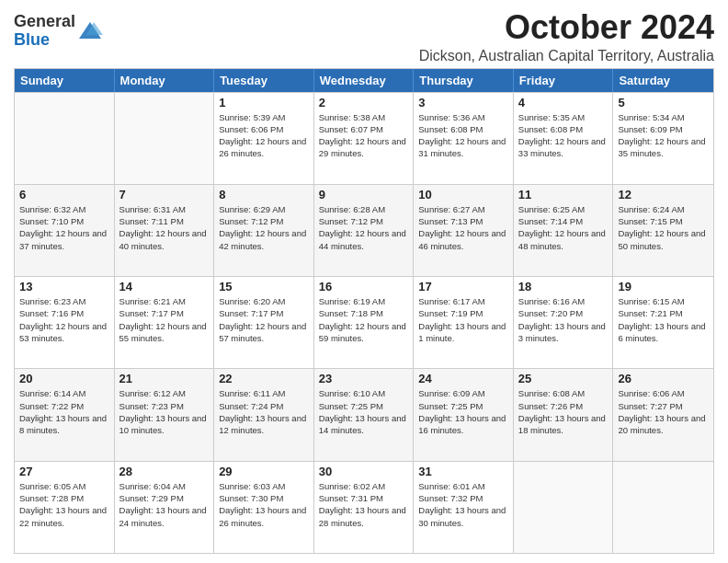 The width and height of the screenshot is (728, 563). What do you see at coordinates (664, 379) in the screenshot?
I see `day-number: 26` at bounding box center [664, 379].